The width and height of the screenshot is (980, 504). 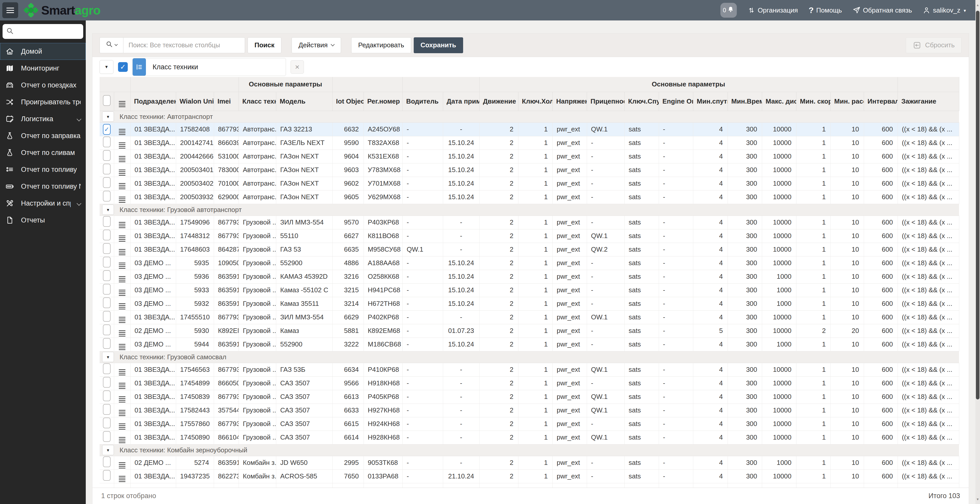 What do you see at coordinates (530, 277) in the screenshot?
I see `table-row: 03 ДЕМО ...5936863591023...Грузовой ...К…` at bounding box center [530, 277].